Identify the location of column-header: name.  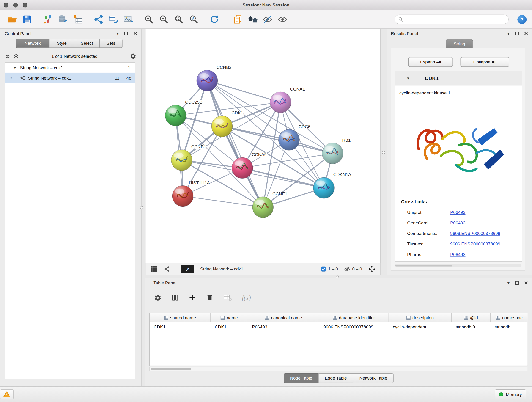
(229, 318).